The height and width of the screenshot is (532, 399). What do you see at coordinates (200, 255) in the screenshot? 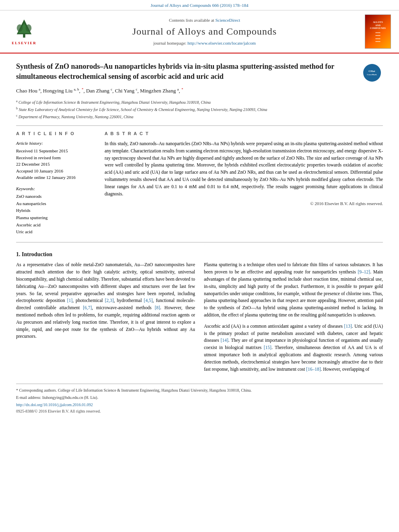
I see `introduction-heading: 1. Introduction` at bounding box center [200, 255].